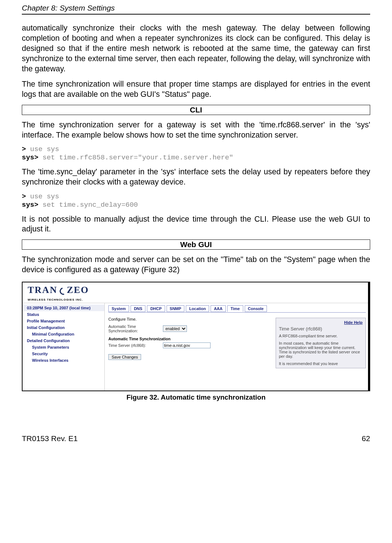 The image size is (392, 543). I want to click on sidebar: 03:28PM Sep 10, 2007 (local time) Status…, so click(64, 347).